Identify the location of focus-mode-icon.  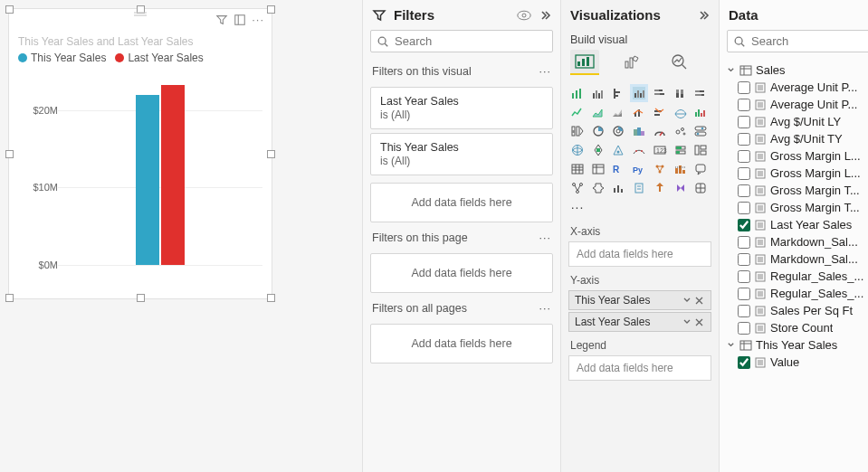
(240, 20).